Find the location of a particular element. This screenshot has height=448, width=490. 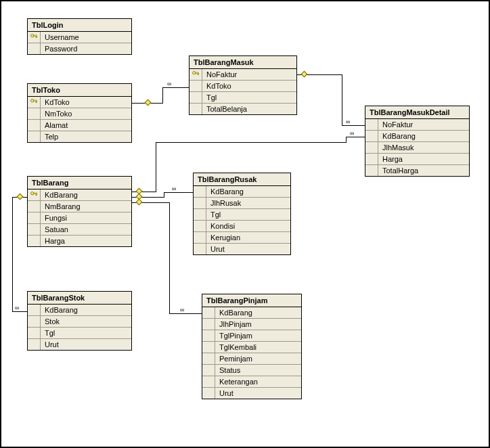

table-field-row: Alamat is located at coordinates (80, 125).